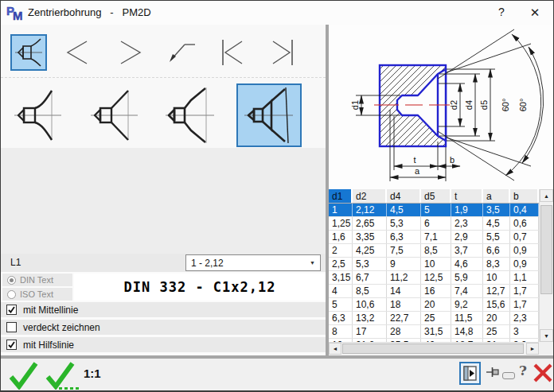  What do you see at coordinates (436, 264) in the screenshot?
I see `table-cell: 10` at bounding box center [436, 264].